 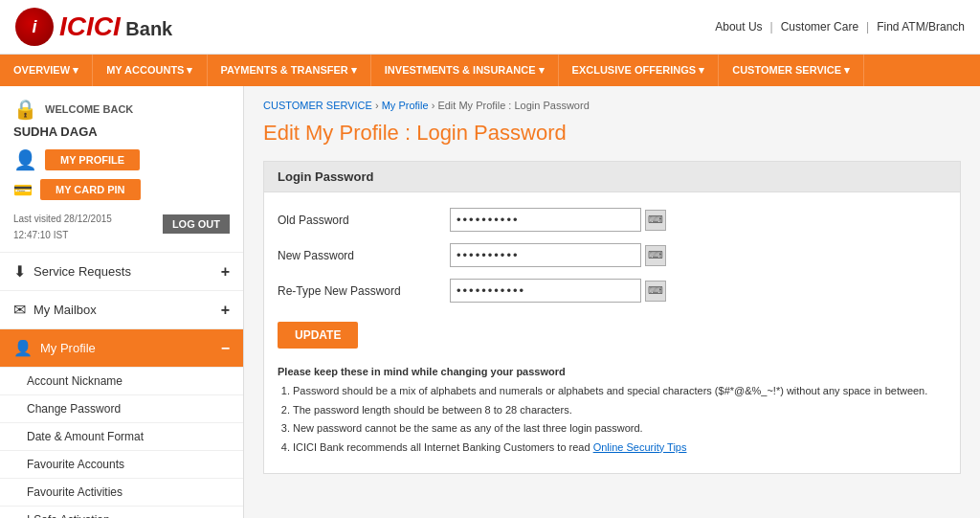 What do you see at coordinates (89, 109) in the screenshot?
I see `welcome-label: WELCOME BACK` at bounding box center [89, 109].